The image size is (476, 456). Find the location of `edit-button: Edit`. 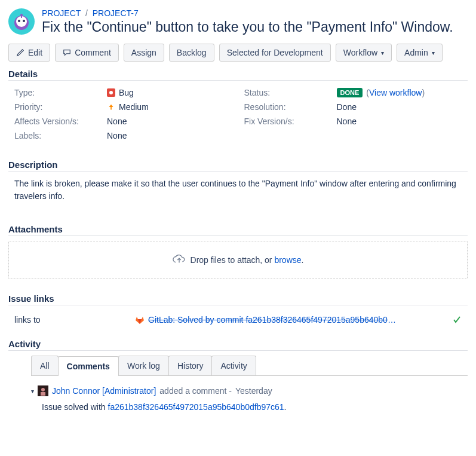

edit-button: Edit is located at coordinates (29, 53).